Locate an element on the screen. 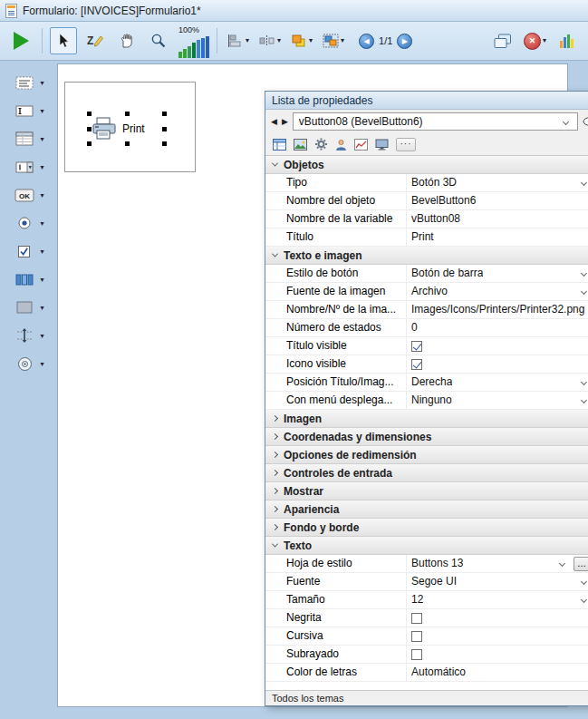 Image resolution: width=588 pixels, height=719 pixels. group-dropdown: ▾ is located at coordinates (333, 41).